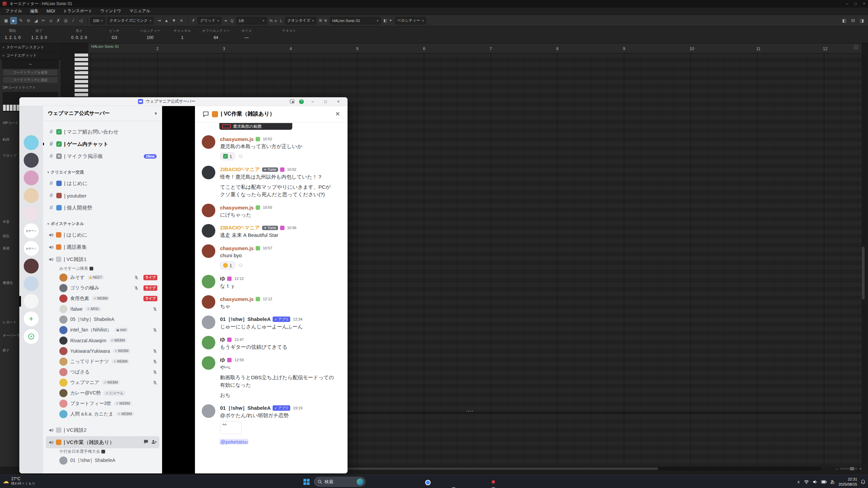 This screenshot has height=488, width=868. I want to click on autoscroll-icon: ⇥, so click(159, 21).